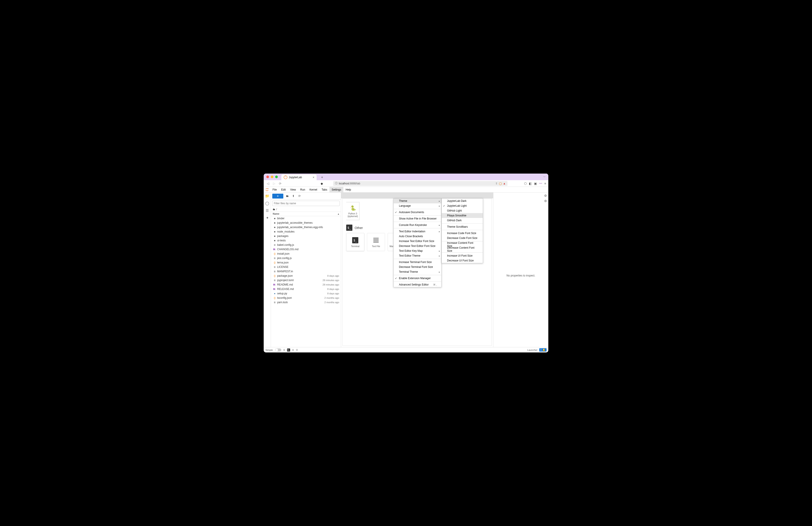 The height and width of the screenshot is (526, 812). Describe the element at coordinates (418, 267) in the screenshot. I see `menu-item-decrease-terminal-font-size: Decrease Terminal Font Size` at that location.